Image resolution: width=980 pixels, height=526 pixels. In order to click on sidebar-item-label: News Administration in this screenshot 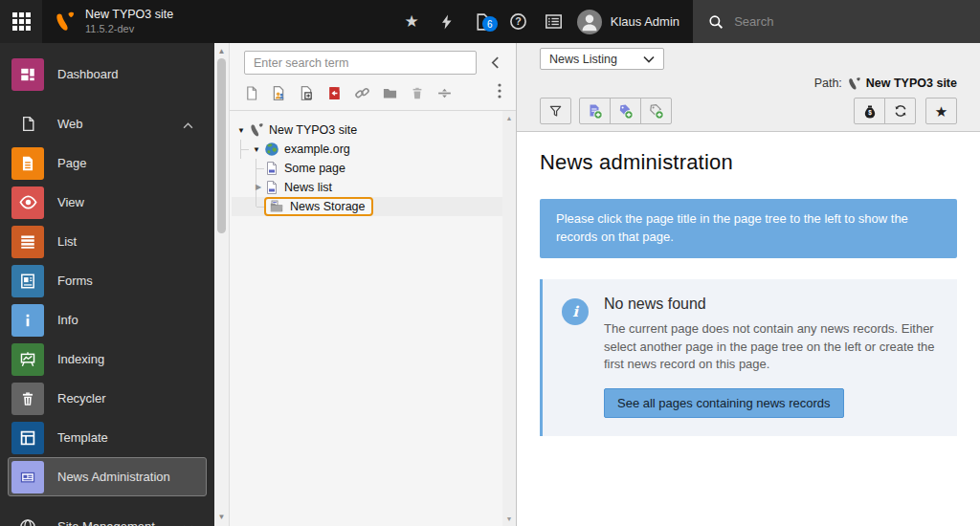, I will do `click(114, 476)`.